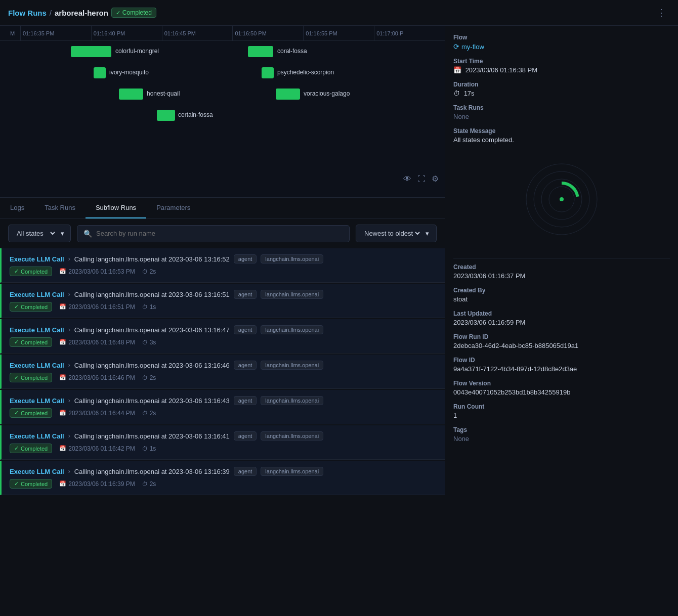  What do you see at coordinates (97, 342) in the screenshot?
I see `run-date: 📅 2023/03/06 01:16:48 PM` at bounding box center [97, 342].